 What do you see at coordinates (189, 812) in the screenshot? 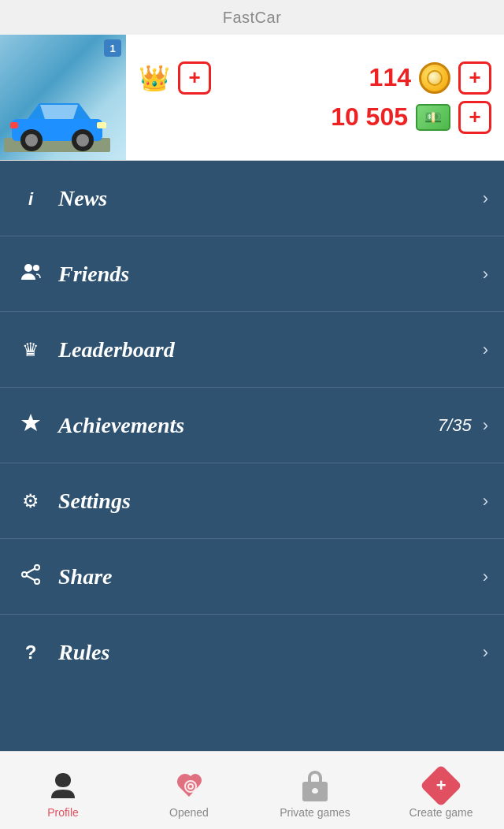
I see `tab-label-opened: Opened` at bounding box center [189, 812].